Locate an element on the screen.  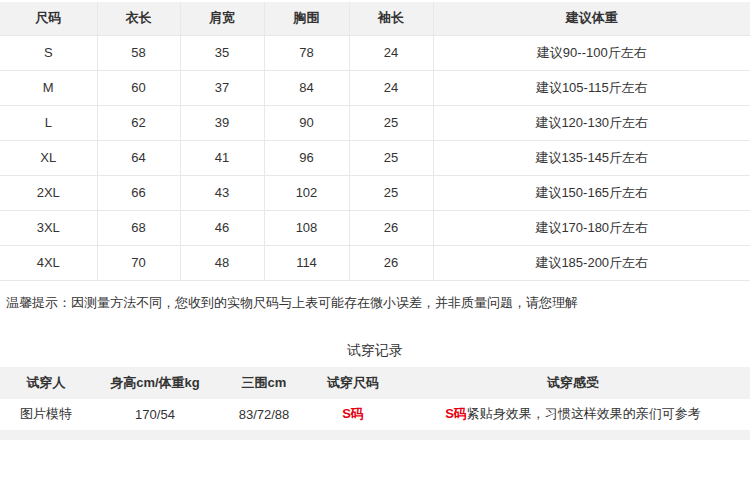
size-row: L 62 39 90 25 建议120-130斤左右 is located at coordinates (375, 122).